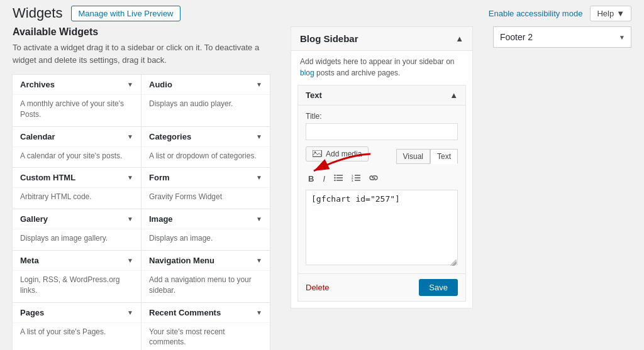 The height and width of the screenshot is (350, 644). What do you see at coordinates (206, 313) in the screenshot?
I see `widget-header-recent-comments: Recent Comments ▼` at bounding box center [206, 313].